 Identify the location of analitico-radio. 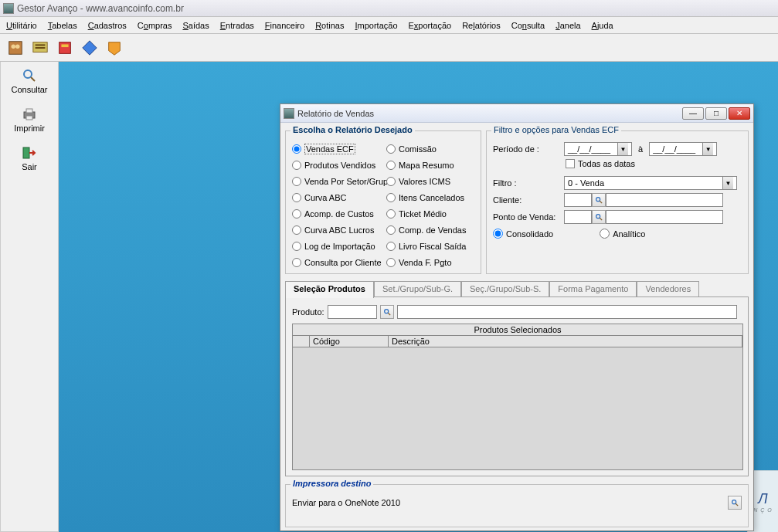
(604, 233).